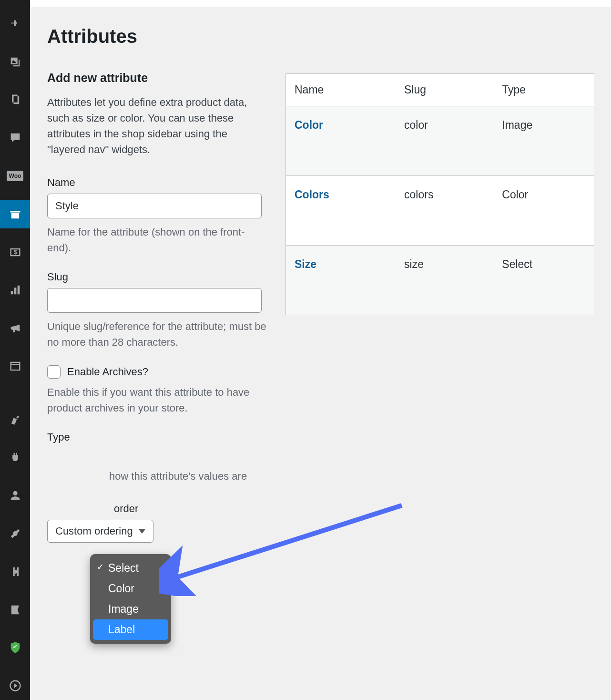 This screenshot has height=700, width=611. I want to click on form-description: Attributes let you define extra product …, so click(157, 126).